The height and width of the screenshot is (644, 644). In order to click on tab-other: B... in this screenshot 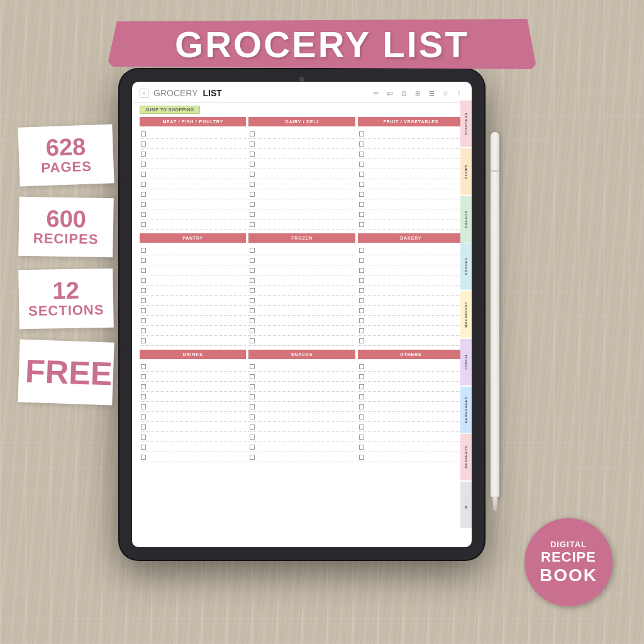, I will do `click(466, 505)`.